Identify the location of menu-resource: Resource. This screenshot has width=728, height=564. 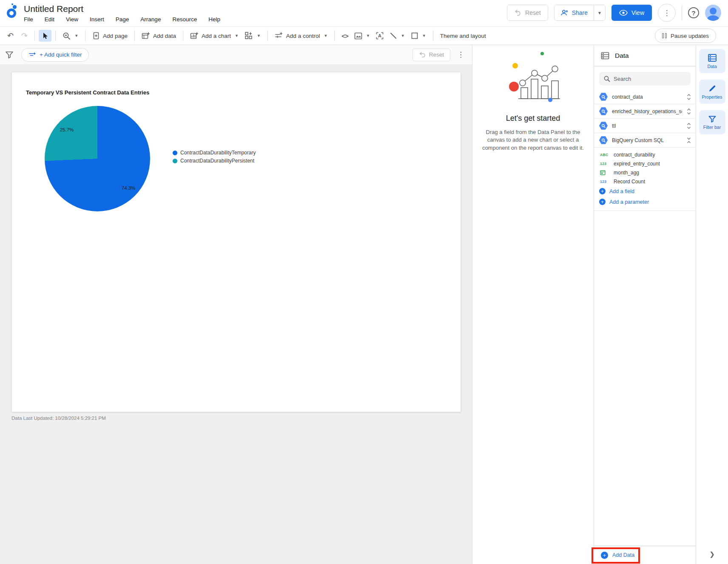
(185, 20).